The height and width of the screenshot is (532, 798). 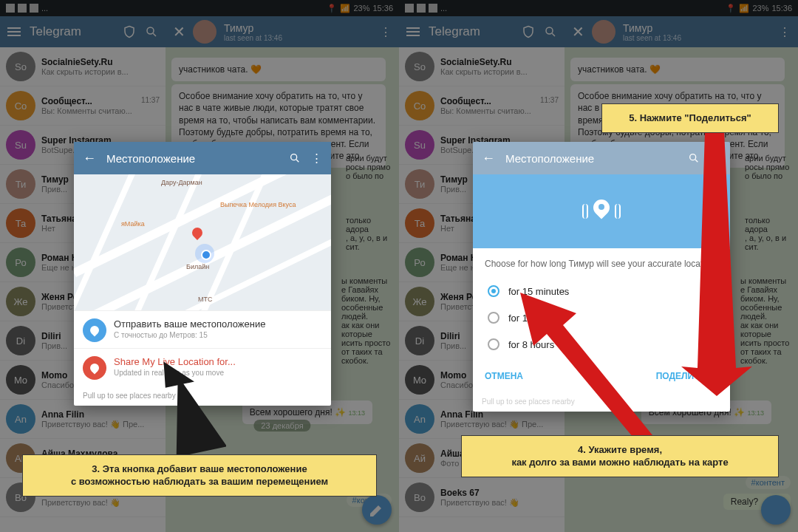 What do you see at coordinates (202, 242) in the screenshot?
I see `map: Дару-Дарман Выпечка Мелодия Вкуса яМайка…` at bounding box center [202, 242].